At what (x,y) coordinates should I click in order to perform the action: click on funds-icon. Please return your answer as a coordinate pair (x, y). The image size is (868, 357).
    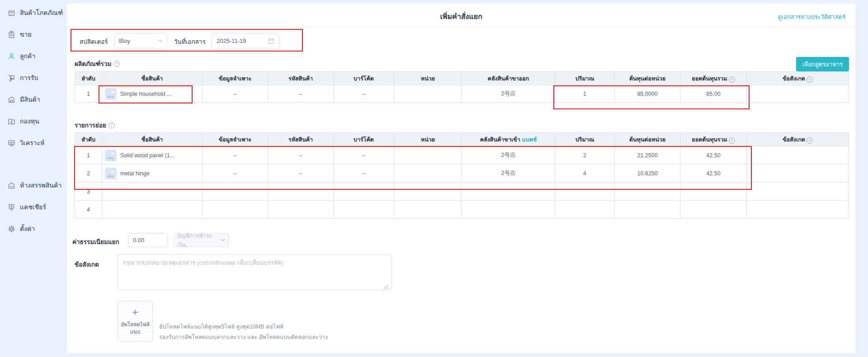
    Looking at the image, I should click on (12, 121).